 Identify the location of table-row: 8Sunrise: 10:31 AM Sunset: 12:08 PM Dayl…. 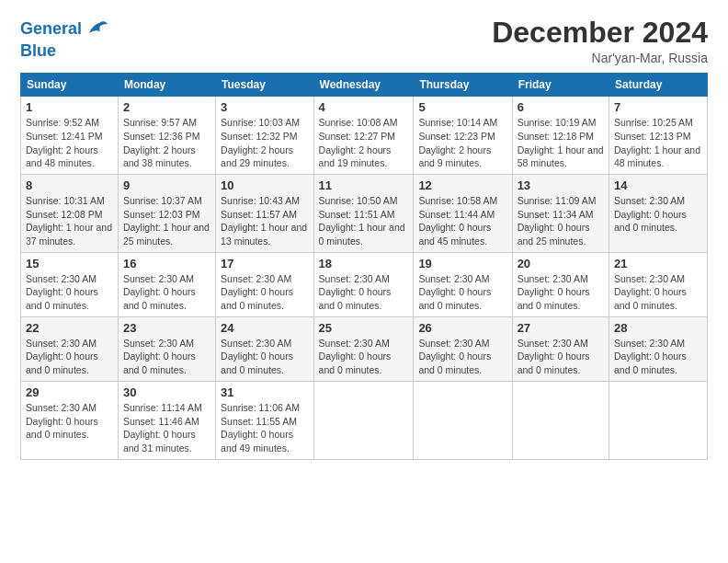
(70, 213).